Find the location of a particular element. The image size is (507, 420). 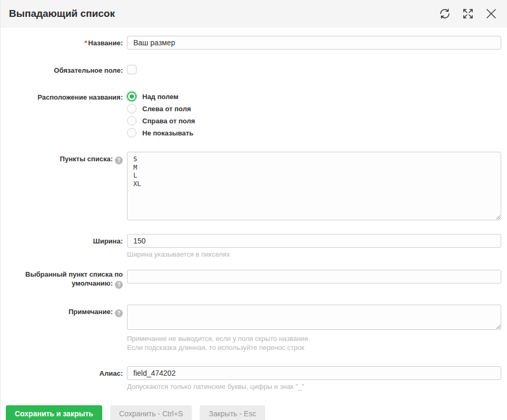

label-position-radio-group: Над полем Слева от поля Справа от поля Н… is located at coordinates (314, 115).